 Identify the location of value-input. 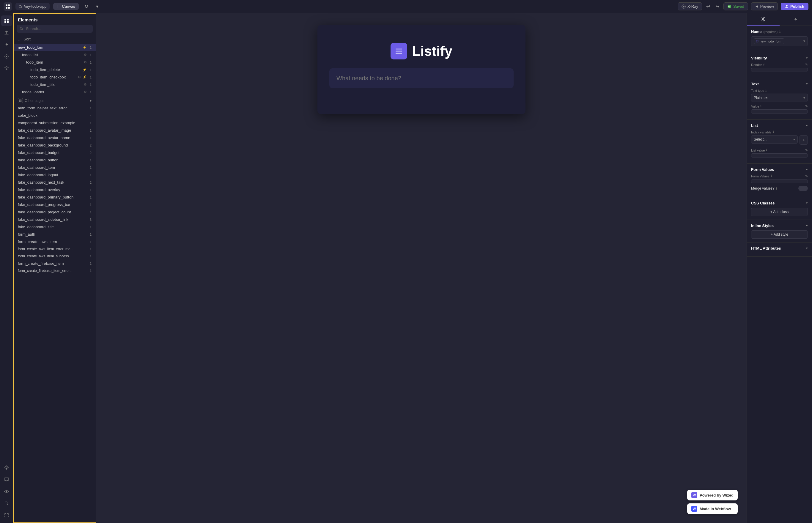
(780, 111).